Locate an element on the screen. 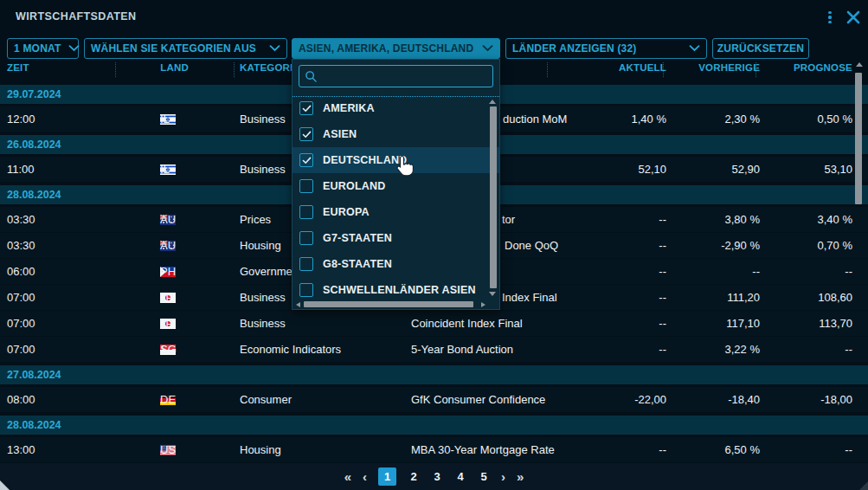 The image size is (868, 490). close-icon is located at coordinates (853, 17).